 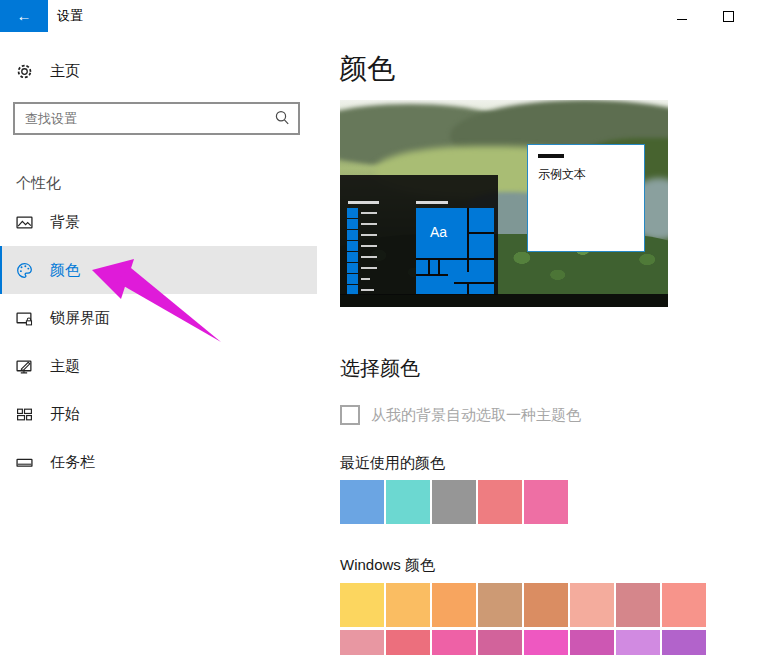 I want to click on recent-colors-row, so click(x=454, y=502).